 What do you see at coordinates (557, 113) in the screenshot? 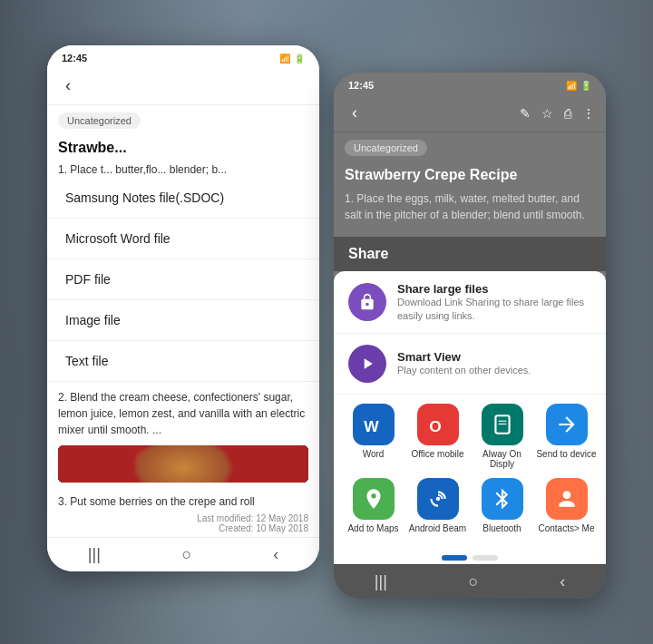
I see `right-nav-actions: ✎ ☆ ⎙ ⋮` at bounding box center [557, 113].